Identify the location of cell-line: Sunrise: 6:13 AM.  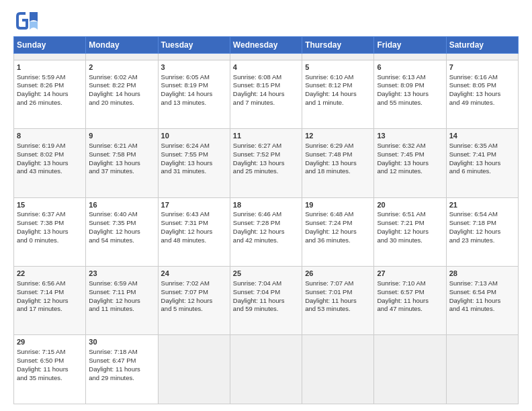
(410, 78).